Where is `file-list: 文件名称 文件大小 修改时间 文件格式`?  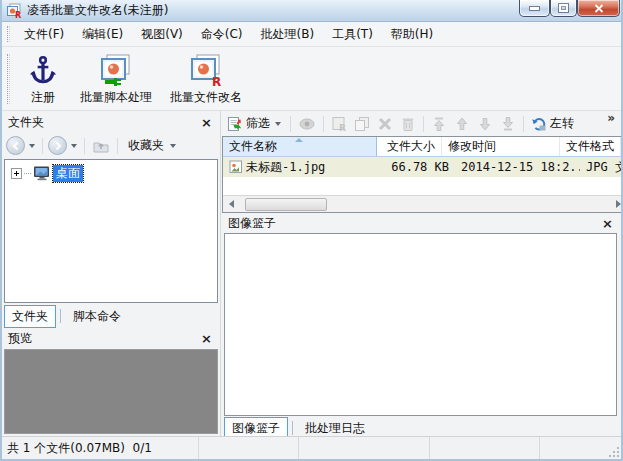
file-list: 文件名称 文件大小 修改时间 文件格式 is located at coordinates (422, 174).